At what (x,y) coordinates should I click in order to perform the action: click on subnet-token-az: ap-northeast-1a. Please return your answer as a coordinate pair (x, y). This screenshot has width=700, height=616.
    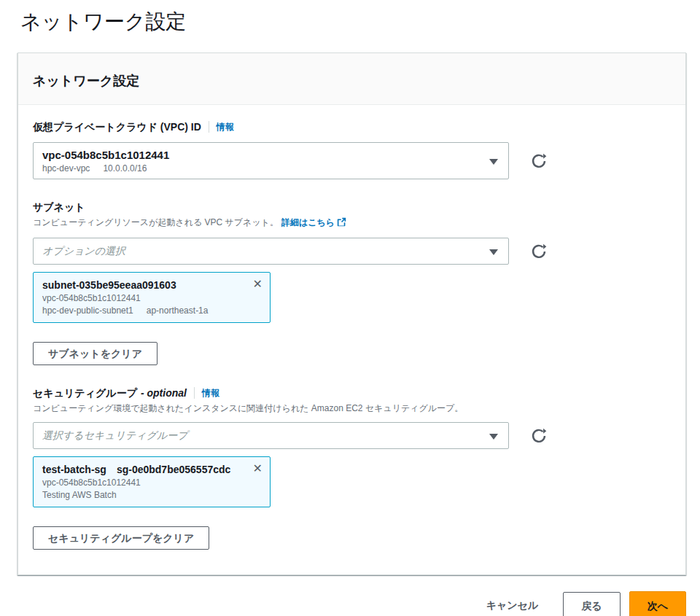
    Looking at the image, I should click on (178, 311).